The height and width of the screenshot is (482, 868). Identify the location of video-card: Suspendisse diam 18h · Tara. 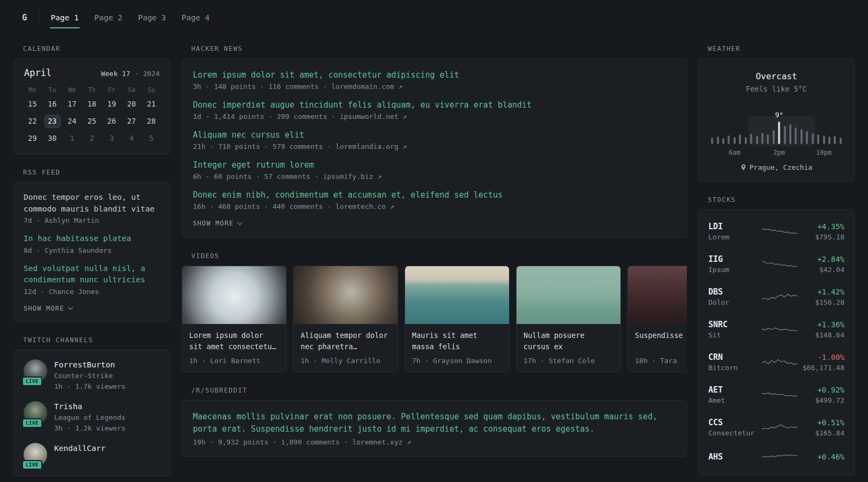
(657, 319).